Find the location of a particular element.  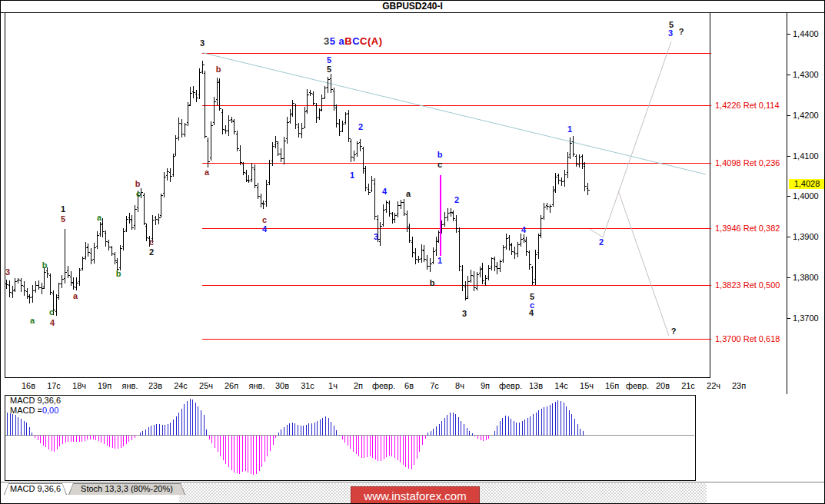

tab-stochastic-label: Stoch 13,3,3 (80%-20%) is located at coordinates (127, 489).